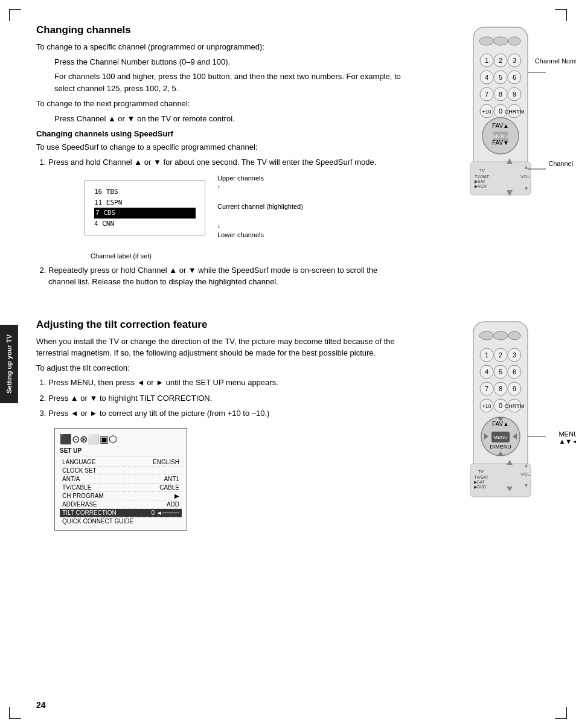 This screenshot has height=728, width=576. What do you see at coordinates (222, 348) in the screenshot?
I see `section2-intro1: When you install the TV or change the di…` at bounding box center [222, 348].